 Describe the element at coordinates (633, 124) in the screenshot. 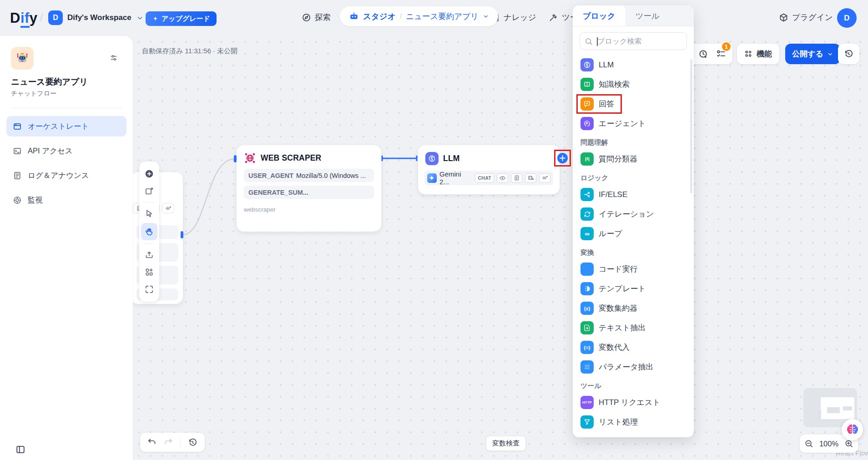

I see `block-item-agent: エージェント` at that location.